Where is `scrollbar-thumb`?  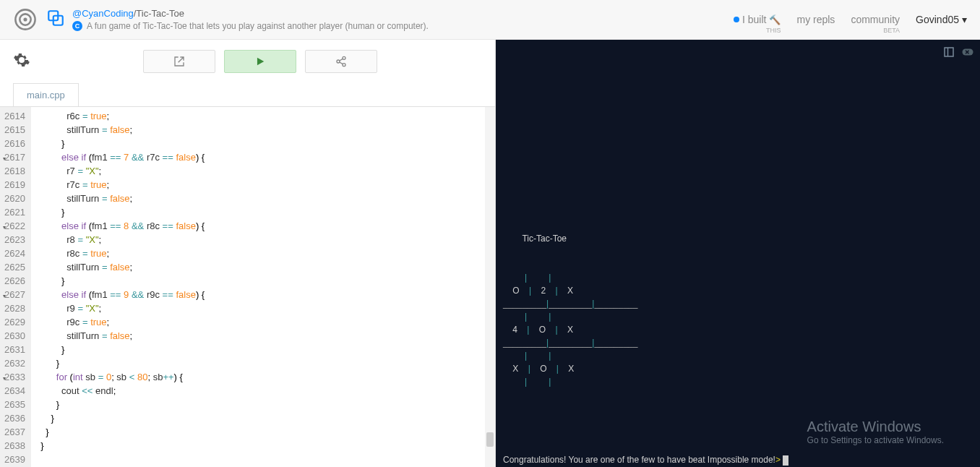 scrollbar-thumb is located at coordinates (490, 440).